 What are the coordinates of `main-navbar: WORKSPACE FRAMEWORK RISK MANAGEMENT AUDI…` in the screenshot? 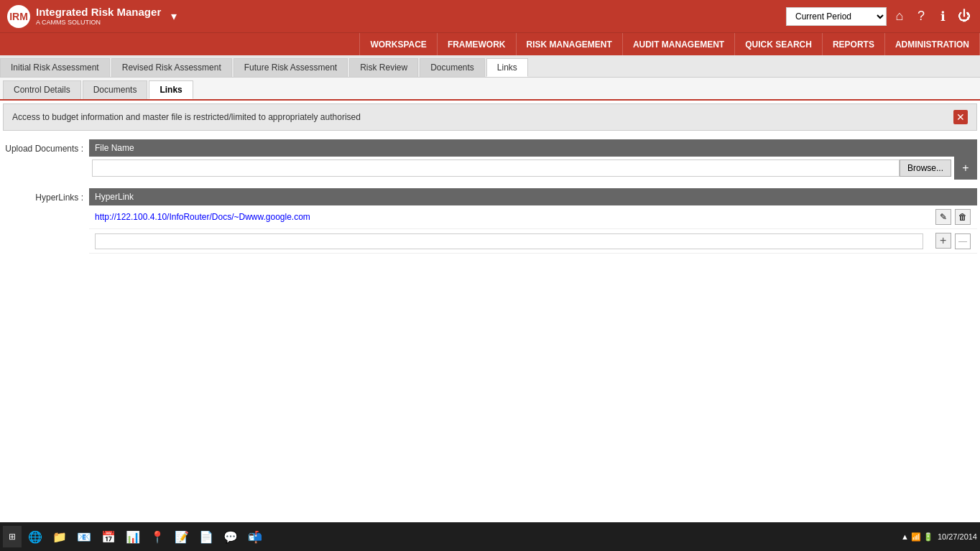 It's located at (490, 44).